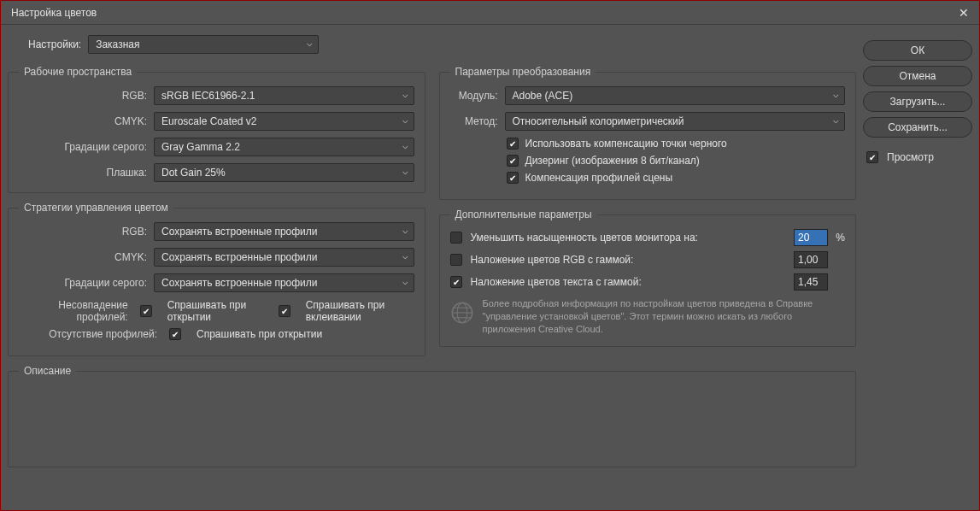 The image size is (980, 511). What do you see at coordinates (83, 96) in the screenshot?
I see `rgb-label: RGB:` at bounding box center [83, 96].